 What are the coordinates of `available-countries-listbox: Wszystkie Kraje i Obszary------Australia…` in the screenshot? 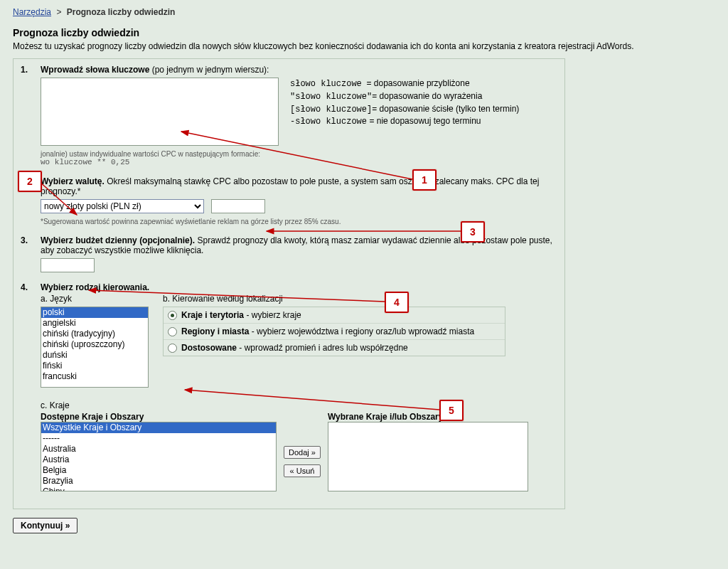 It's located at (159, 457).